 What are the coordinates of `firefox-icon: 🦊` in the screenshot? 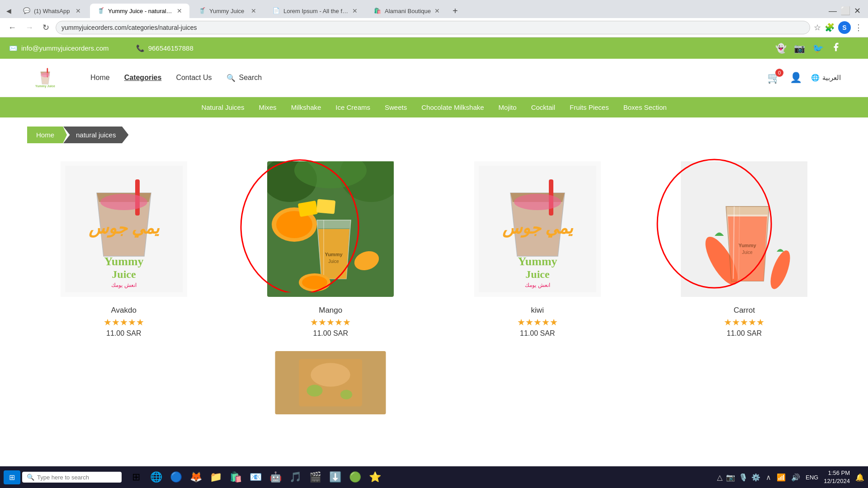 It's located at (196, 477).